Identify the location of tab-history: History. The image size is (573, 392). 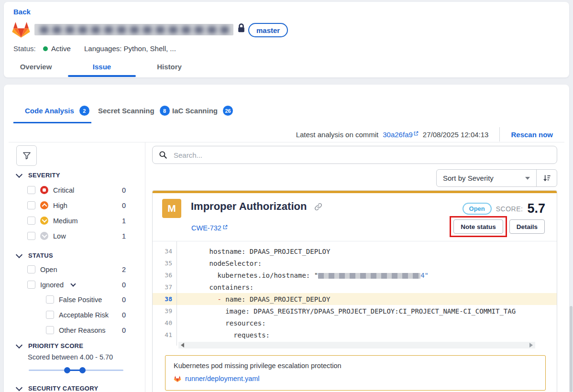
(169, 68).